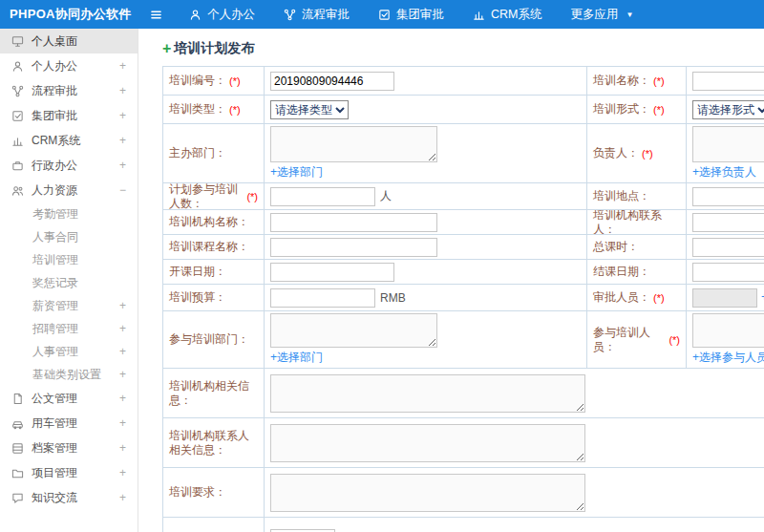  What do you see at coordinates (214, 49) in the screenshot?
I see `page-title-text: 培训计划发布` at bounding box center [214, 49].